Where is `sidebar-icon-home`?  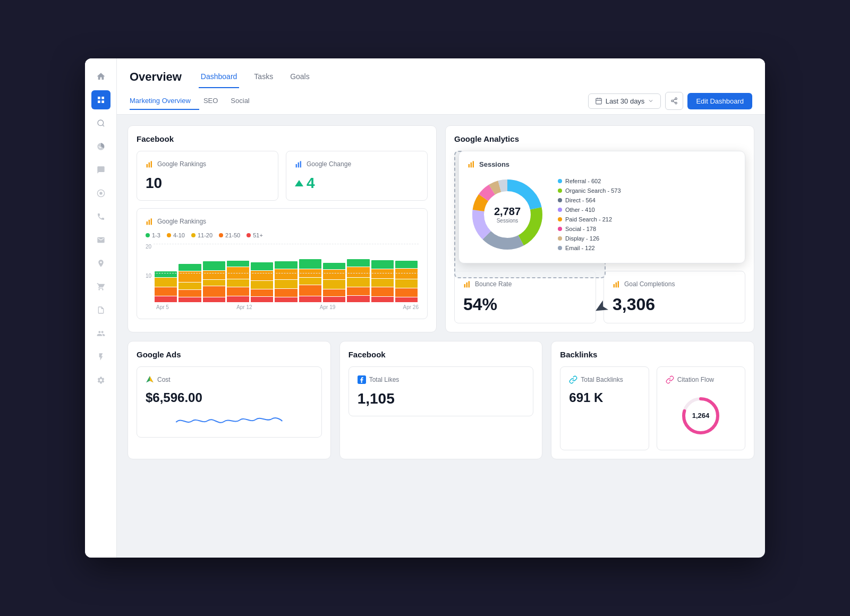
sidebar-icon-home is located at coordinates (101, 76).